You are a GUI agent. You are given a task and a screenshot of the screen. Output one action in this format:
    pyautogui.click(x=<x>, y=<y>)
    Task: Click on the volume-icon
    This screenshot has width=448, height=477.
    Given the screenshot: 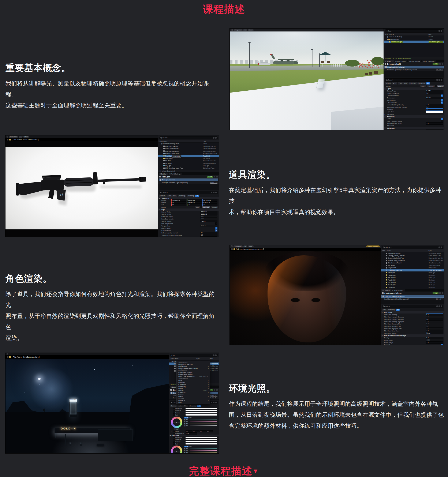 What is the action you would take?
    pyautogui.click(x=383, y=296)
    